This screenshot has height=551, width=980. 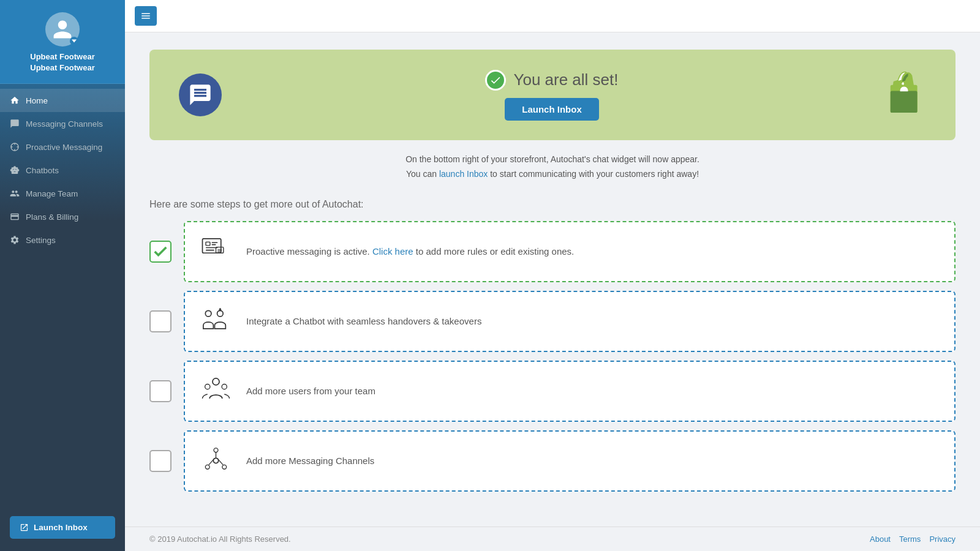 What do you see at coordinates (160, 252) in the screenshot?
I see `step-checkbox-proactive` at bounding box center [160, 252].